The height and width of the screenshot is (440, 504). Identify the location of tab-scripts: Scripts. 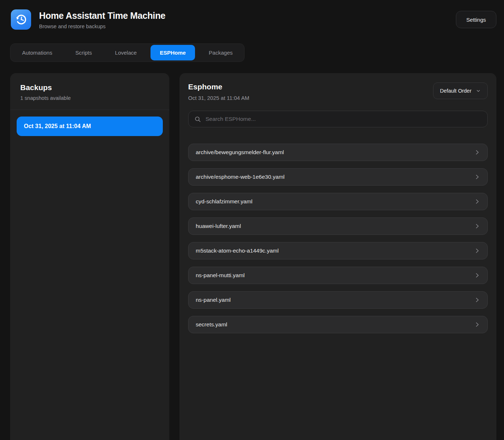
(84, 53).